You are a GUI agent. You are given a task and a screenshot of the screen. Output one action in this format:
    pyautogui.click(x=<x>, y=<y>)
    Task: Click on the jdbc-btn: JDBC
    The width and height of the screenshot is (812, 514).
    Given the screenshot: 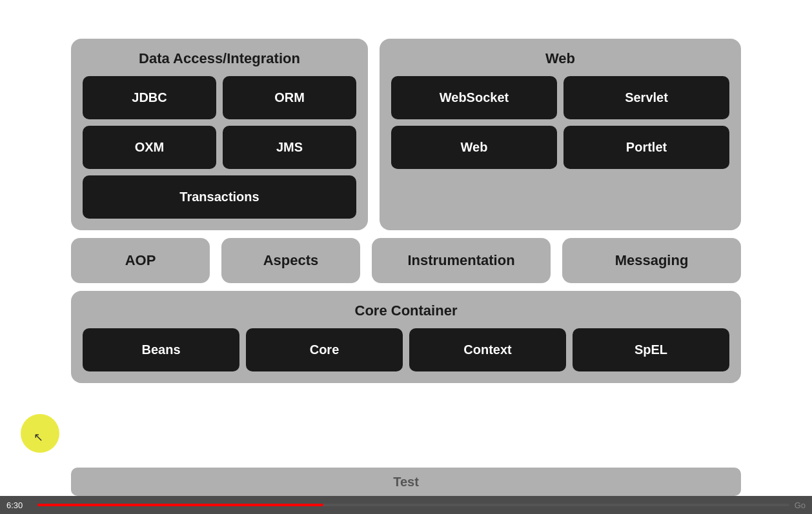 What is the action you would take?
    pyautogui.click(x=150, y=98)
    